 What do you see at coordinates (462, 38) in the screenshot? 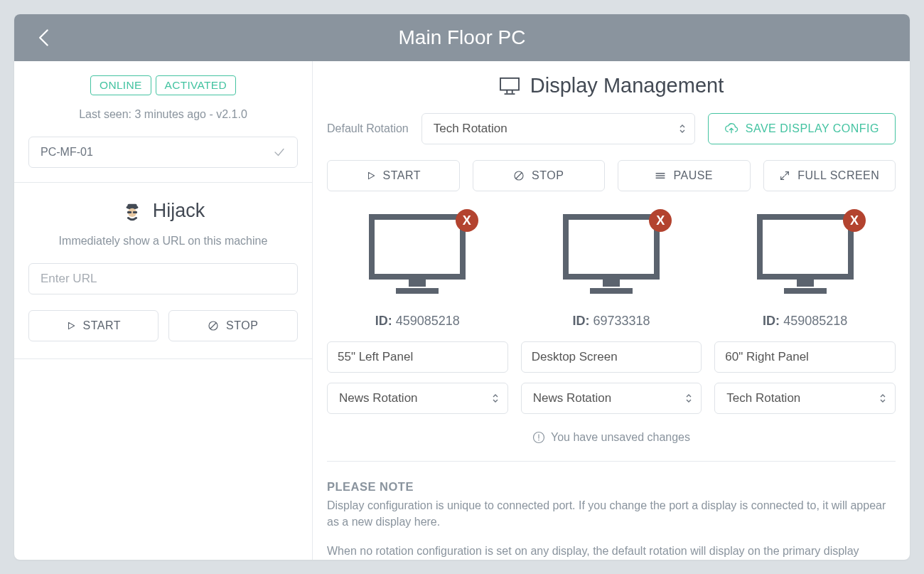
I see `title-bar: Main Floor PC` at bounding box center [462, 38].